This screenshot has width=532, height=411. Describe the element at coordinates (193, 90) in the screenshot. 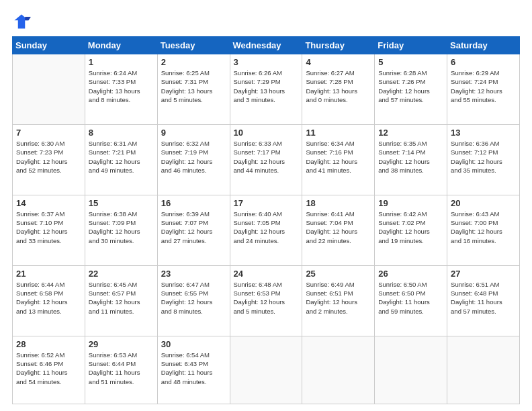

I see `calendar-cell: 2Sunrise: 6:25 AMSunset: 7:31 PMDaylight…` at that location.